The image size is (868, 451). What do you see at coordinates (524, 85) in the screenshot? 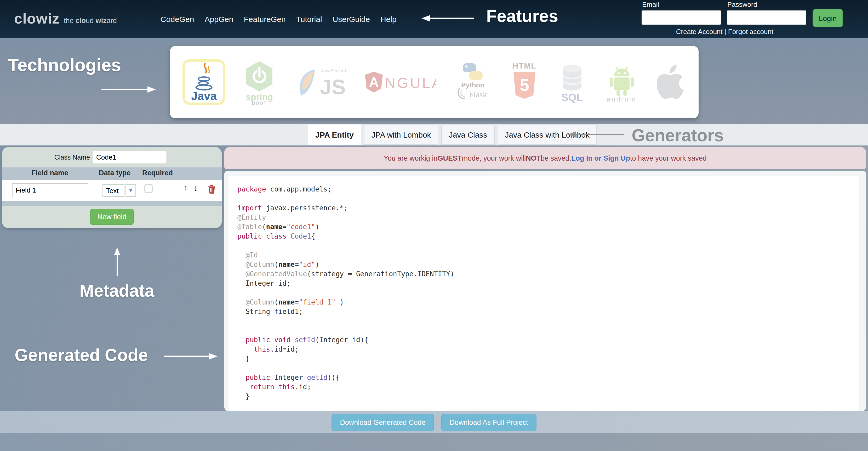
I see `svg-text: 5` at bounding box center [524, 85].